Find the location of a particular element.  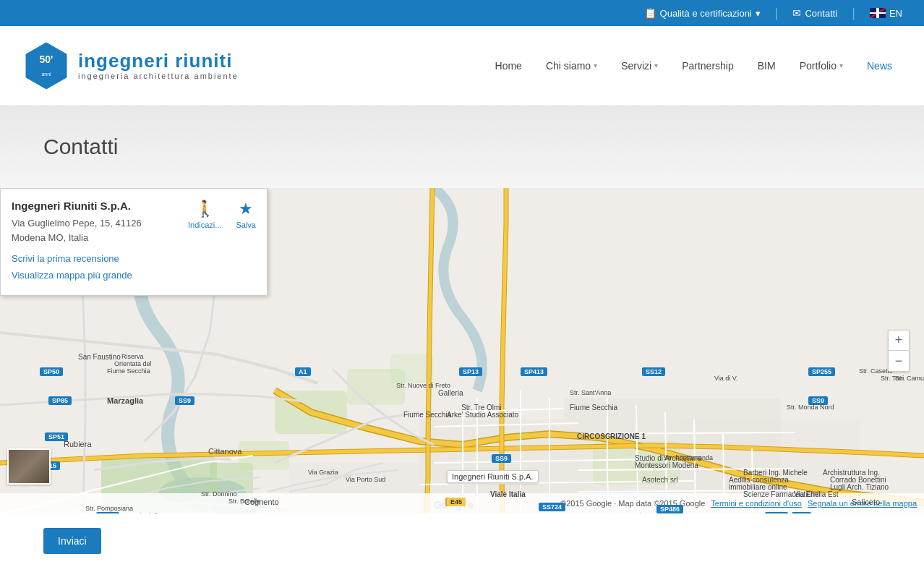

quality-icon: 📋 is located at coordinates (651, 13).